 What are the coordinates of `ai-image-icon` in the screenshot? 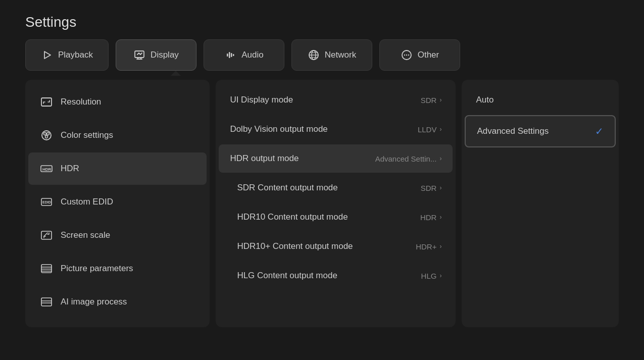 It's located at (46, 302).